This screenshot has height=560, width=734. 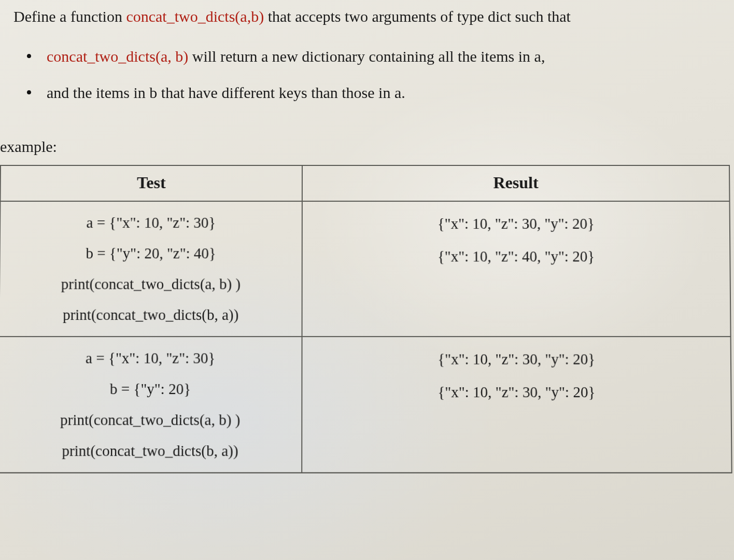 I want to click on intro-prefix: Define a function, so click(x=69, y=17).